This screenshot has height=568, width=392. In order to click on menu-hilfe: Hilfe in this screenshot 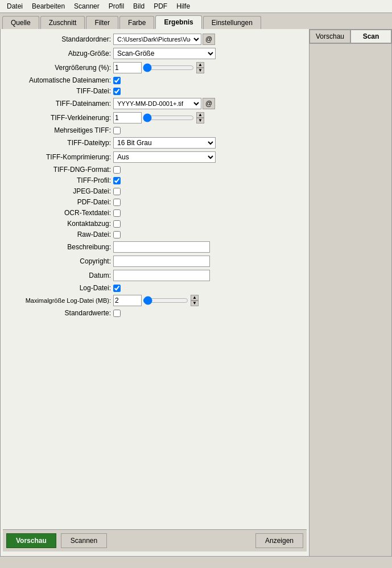, I will do `click(183, 6)`.